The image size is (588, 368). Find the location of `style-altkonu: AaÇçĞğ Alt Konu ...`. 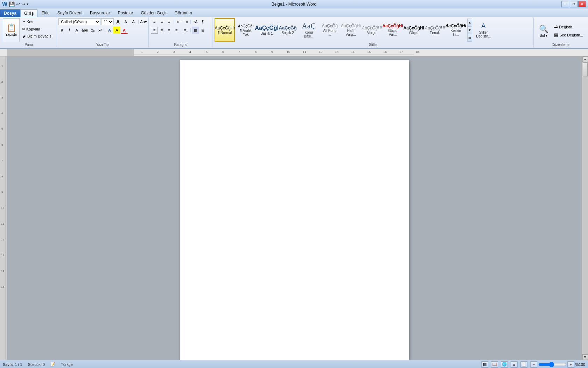

style-altkonu: AaÇçĞğ Alt Konu ... is located at coordinates (330, 30).